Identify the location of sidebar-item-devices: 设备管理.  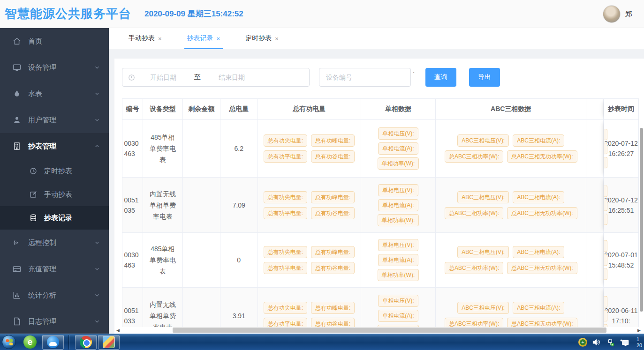
(54, 67).